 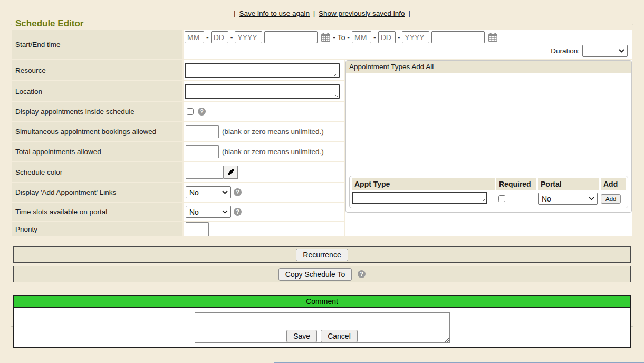 What do you see at coordinates (264, 70) in the screenshot?
I see `resource-cell` at bounding box center [264, 70].